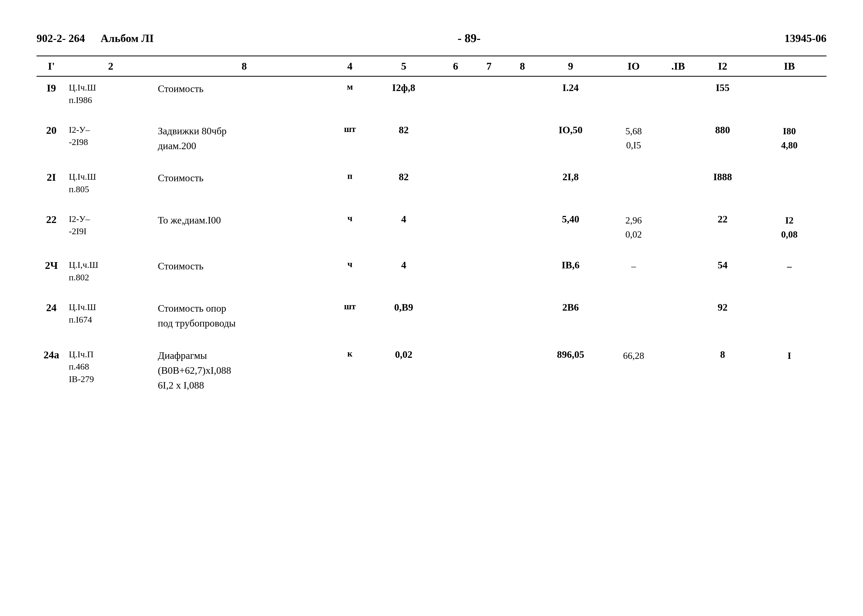 The height and width of the screenshot is (616, 863). What do you see at coordinates (789, 371) in the screenshot?
I see `row-col13: I` at bounding box center [789, 371].